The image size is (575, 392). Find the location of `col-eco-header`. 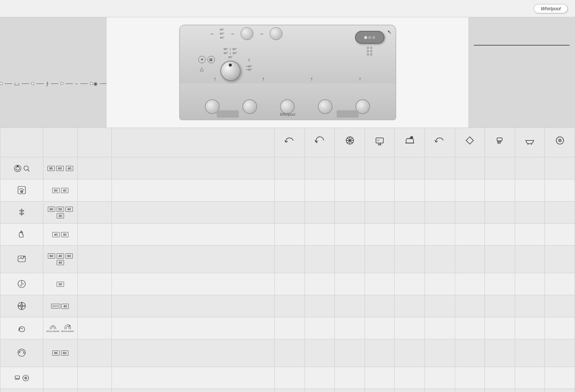

col-eco-header is located at coordinates (350, 143).